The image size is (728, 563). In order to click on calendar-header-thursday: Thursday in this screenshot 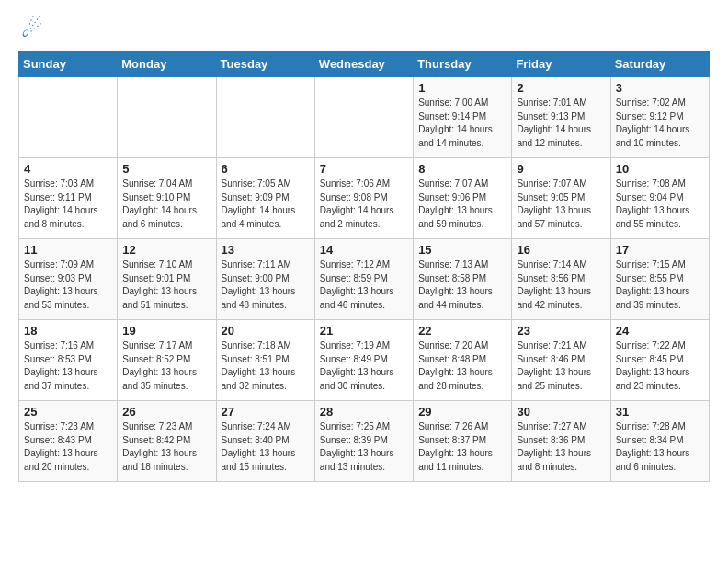, I will do `click(463, 64)`.